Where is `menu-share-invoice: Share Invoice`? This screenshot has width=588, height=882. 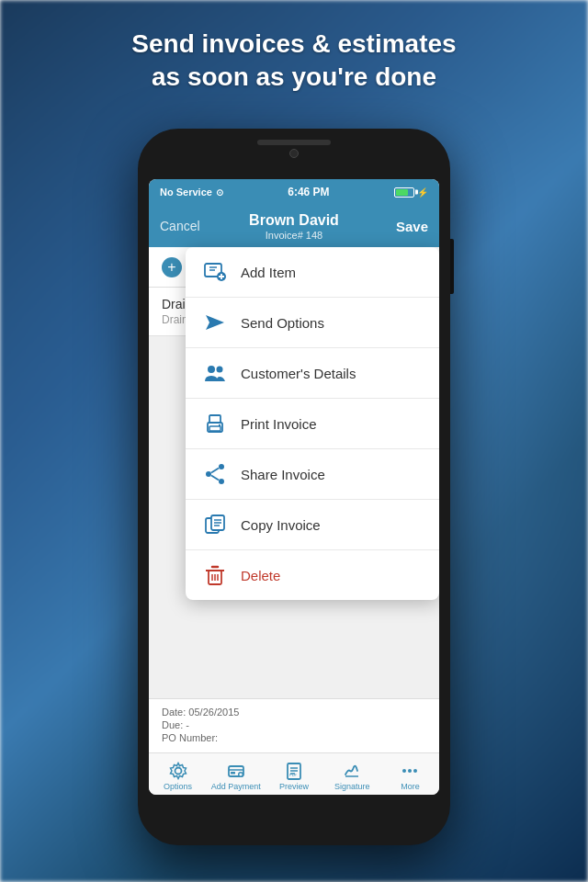
menu-share-invoice: Share Invoice is located at coordinates (312, 474).